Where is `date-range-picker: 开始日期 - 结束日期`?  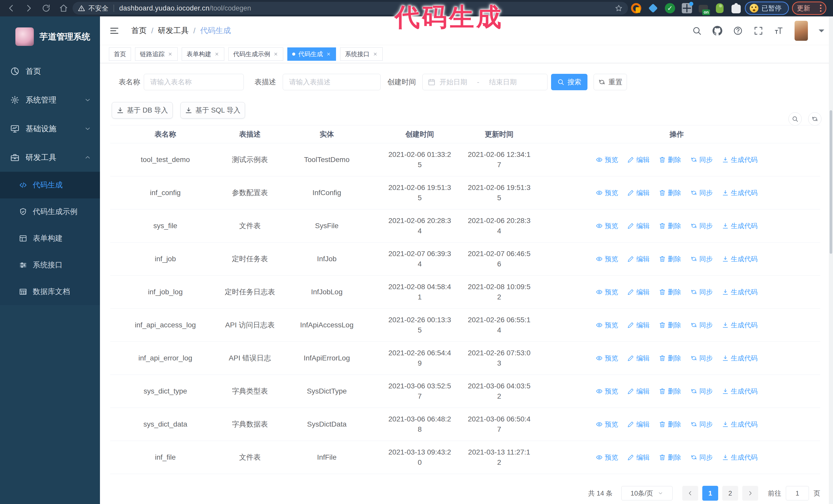 date-range-picker: 开始日期 - 结束日期 is located at coordinates (485, 82).